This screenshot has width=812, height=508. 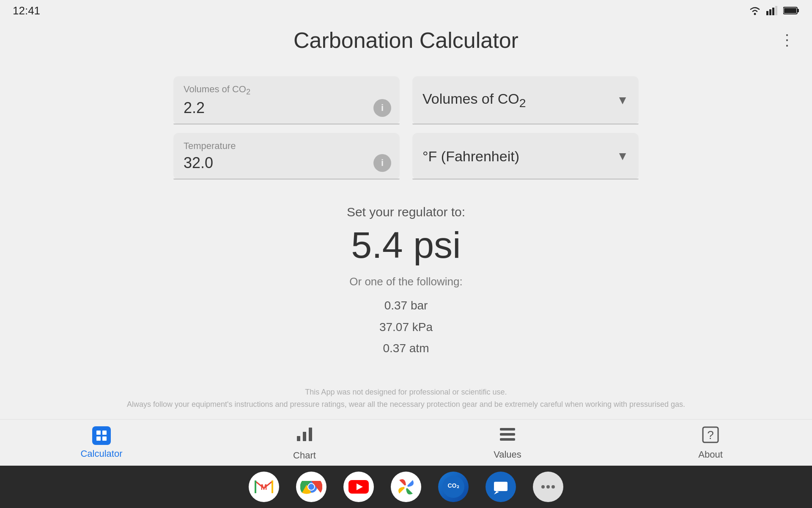 I want to click on nav-label-calculator: Calculator, so click(x=102, y=454).